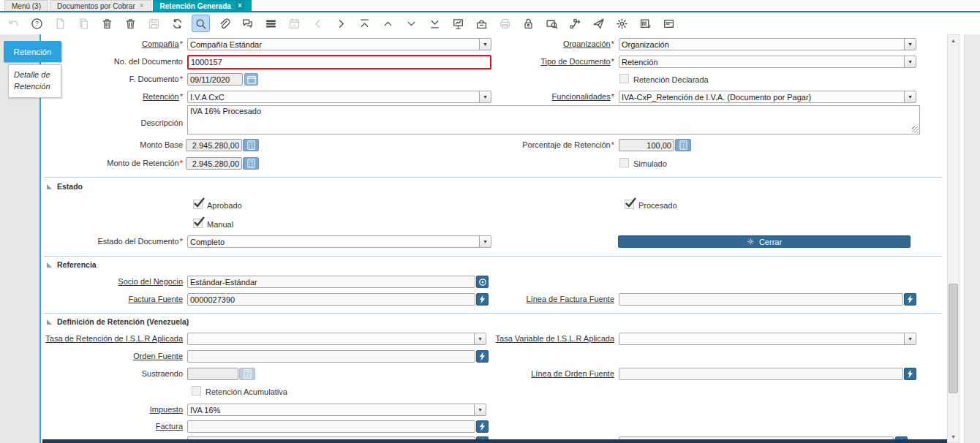 The image size is (980, 443). Describe the element at coordinates (202, 6) in the screenshot. I see `tab-retencion-generada: Retención Generada ×` at that location.